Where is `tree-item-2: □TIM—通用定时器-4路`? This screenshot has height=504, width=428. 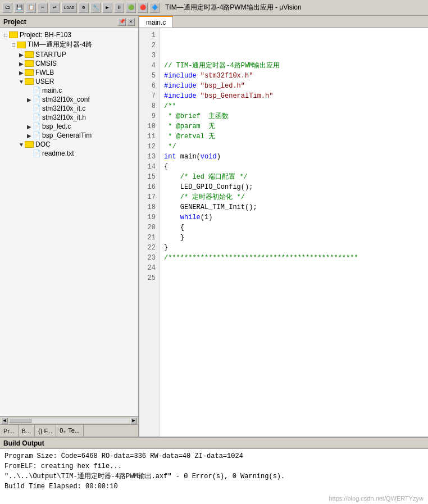 tree-item-2: □TIM—通用定时器-4路 is located at coordinates (69, 45).